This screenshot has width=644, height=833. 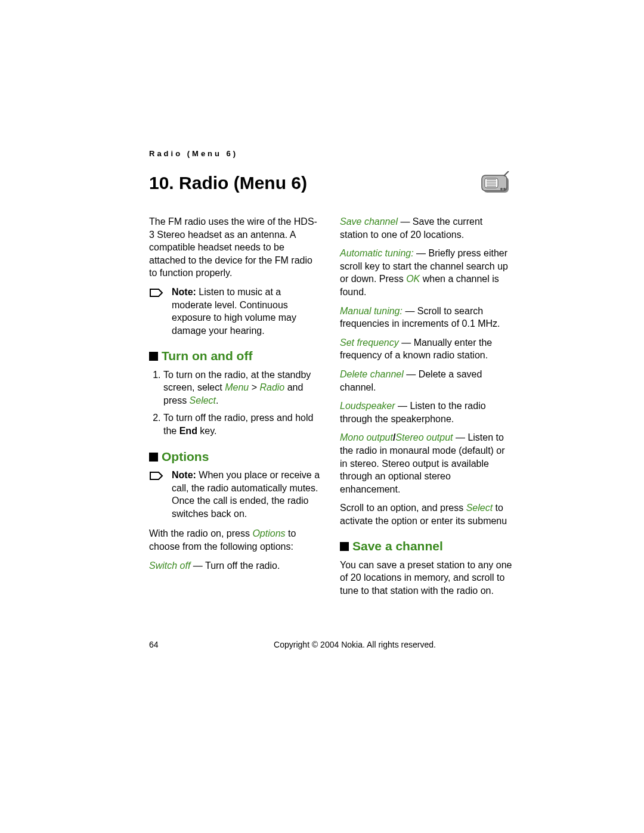 What do you see at coordinates (236, 311) in the screenshot?
I see `note-volume: Note: Listen to music at a moderate leve…` at bounding box center [236, 311].